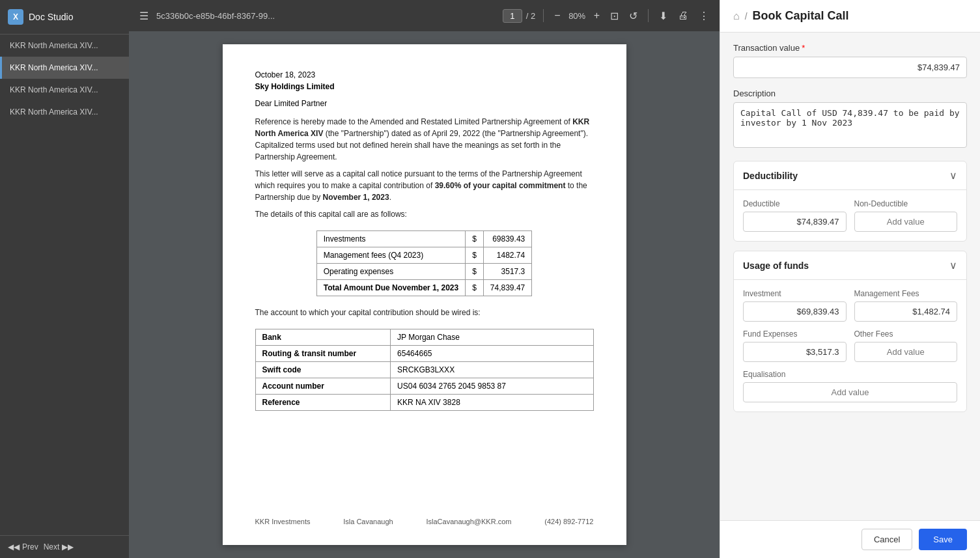 The width and height of the screenshot is (980, 558). Describe the element at coordinates (596, 16) in the screenshot. I see `zoom-in-button: +` at that location.